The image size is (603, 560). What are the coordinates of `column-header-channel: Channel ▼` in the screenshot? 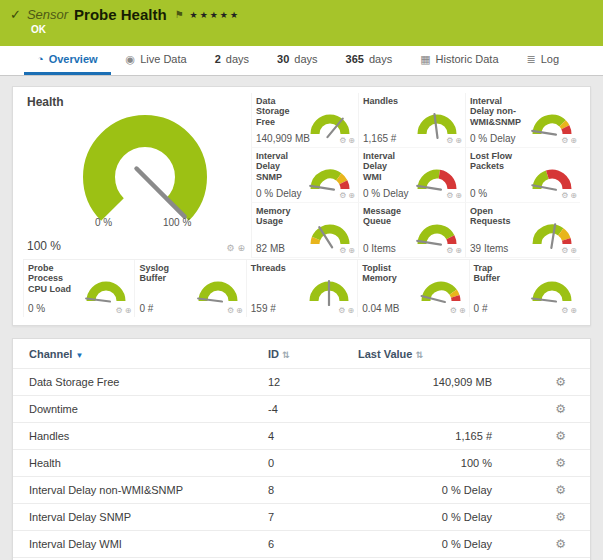 It's located at (136, 354).